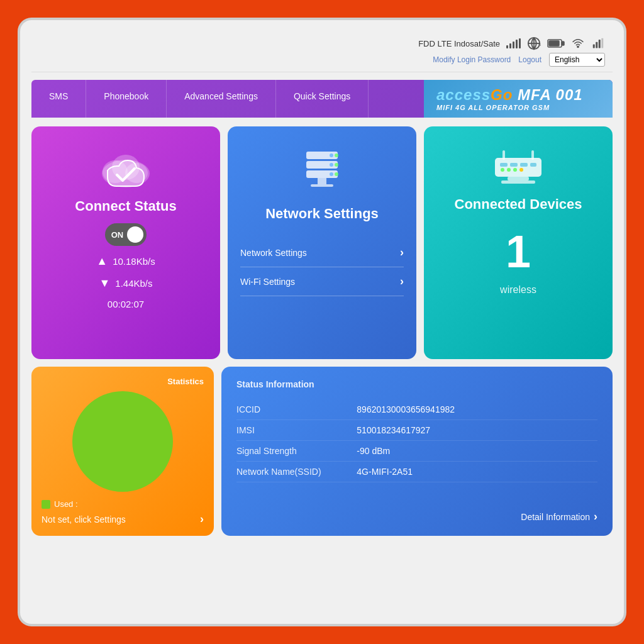  What do you see at coordinates (550, 94) in the screenshot?
I see `brand-mfa: MFA 001` at bounding box center [550, 94].